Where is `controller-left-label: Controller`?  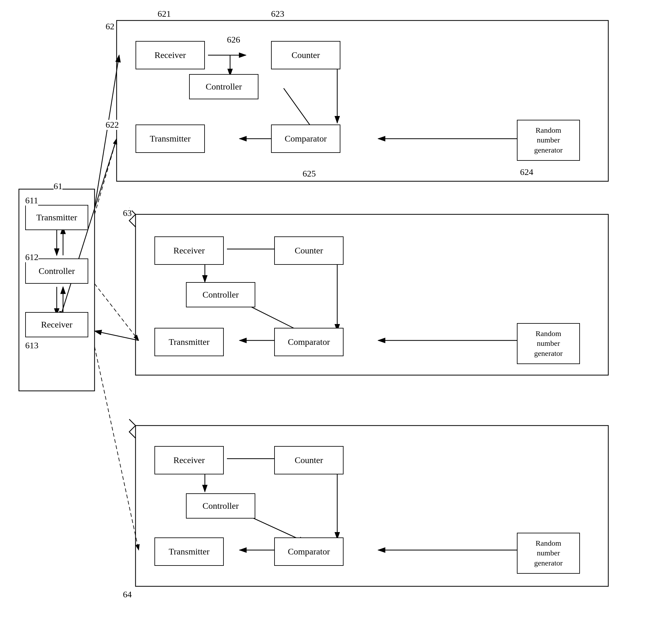 controller-left-label: Controller is located at coordinates (57, 271).